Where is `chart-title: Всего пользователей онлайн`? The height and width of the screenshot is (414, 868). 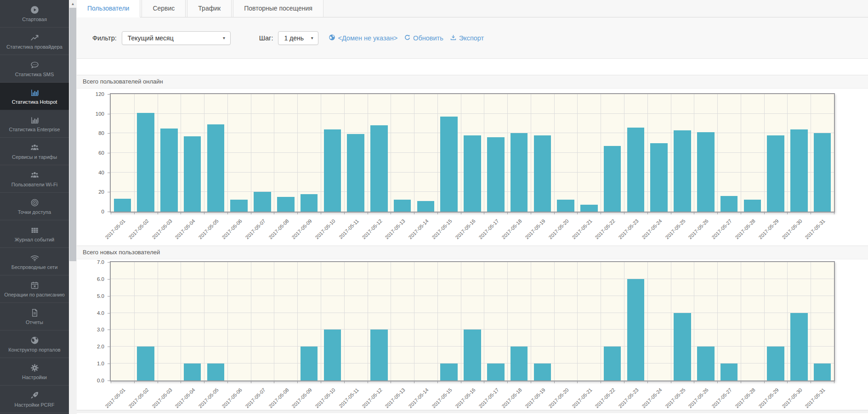
chart-title: Всего пользователей онлайн is located at coordinates (472, 82).